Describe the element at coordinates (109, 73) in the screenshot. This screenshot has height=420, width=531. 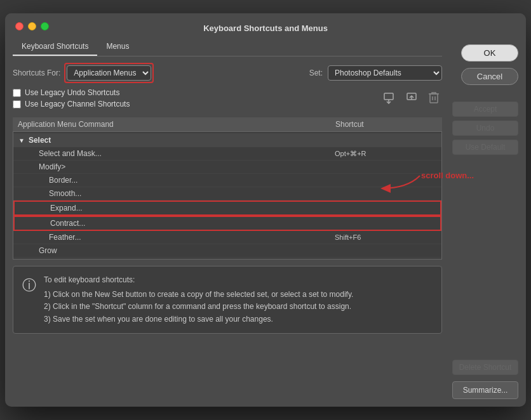
I see `shortcuts-for-select: Application Menus Panel Menus Tools` at that location.